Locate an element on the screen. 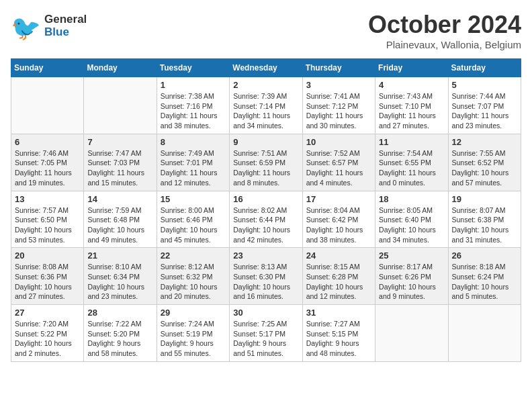 The image size is (532, 411). calendar-cell: 8Sunrise: 7:49 AMSunset: 7:01 PMDaylight… is located at coordinates (193, 163).